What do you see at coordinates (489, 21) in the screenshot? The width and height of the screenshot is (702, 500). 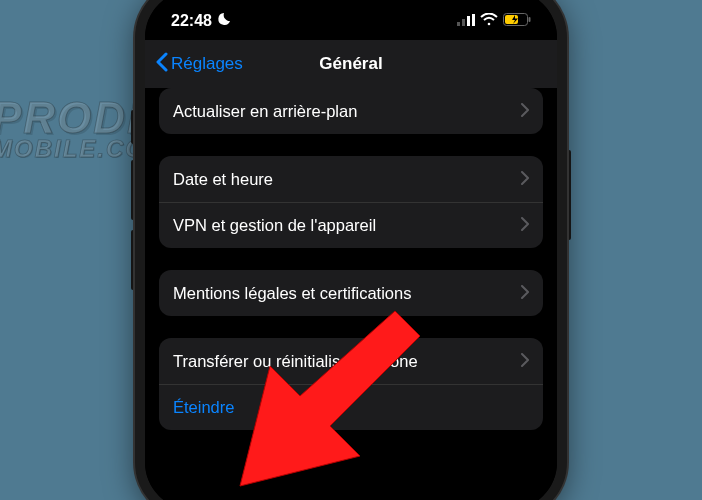 I see `wifi-icon` at bounding box center [489, 21].